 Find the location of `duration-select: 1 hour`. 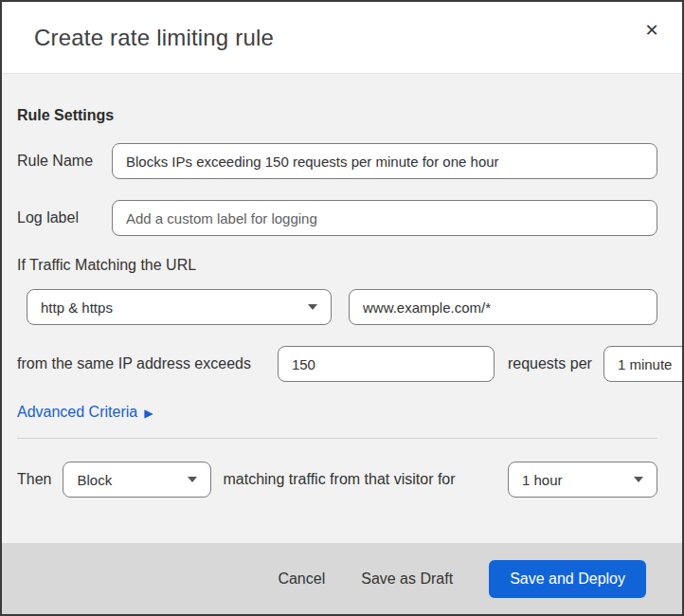

duration-select: 1 hour is located at coordinates (583, 480).